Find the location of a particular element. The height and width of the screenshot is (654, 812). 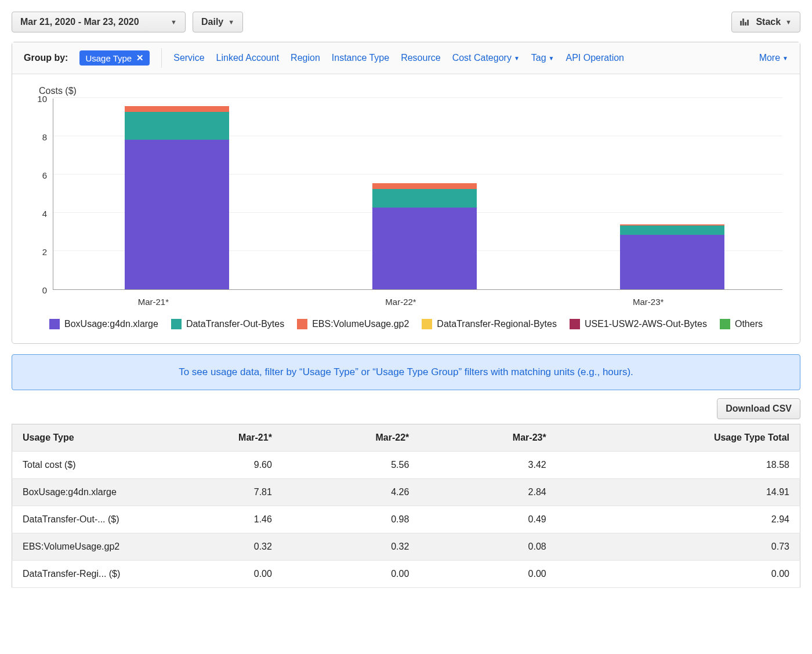

groupby-option-instance-type: Instance Type is located at coordinates (361, 58).